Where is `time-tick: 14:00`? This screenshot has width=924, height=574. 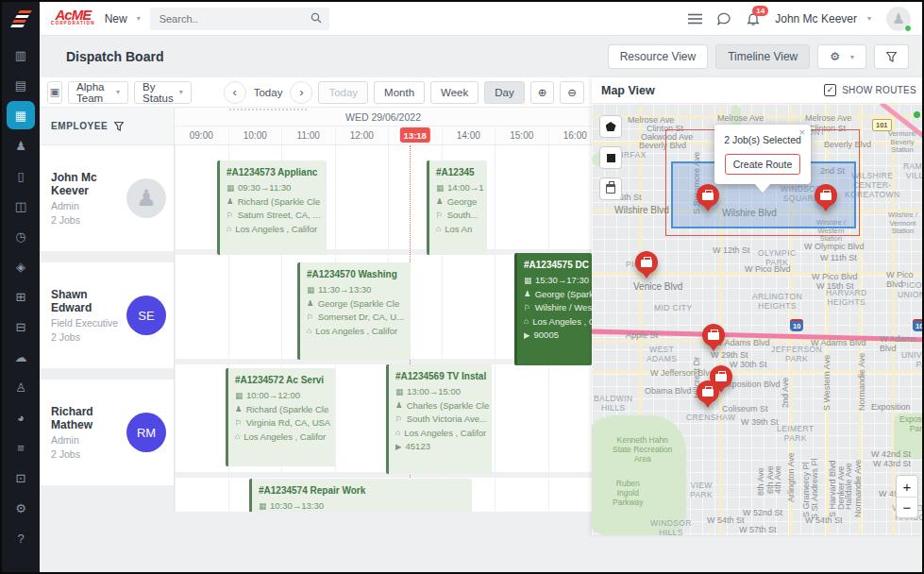
time-tick: 14:00 is located at coordinates (468, 136).